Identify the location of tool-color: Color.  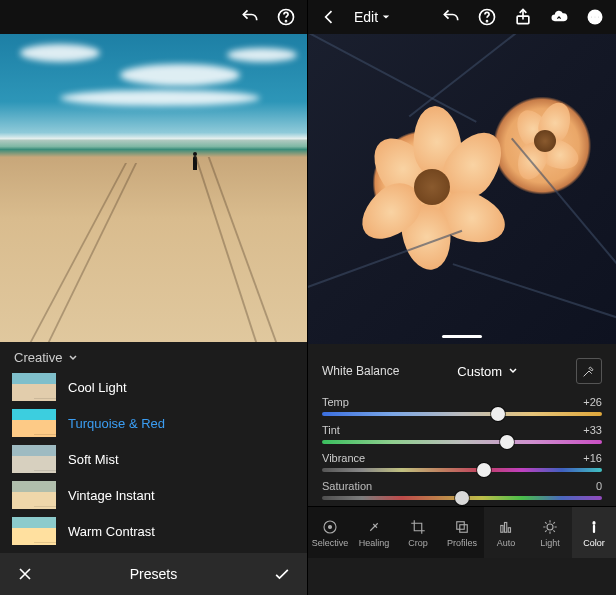
(594, 532).